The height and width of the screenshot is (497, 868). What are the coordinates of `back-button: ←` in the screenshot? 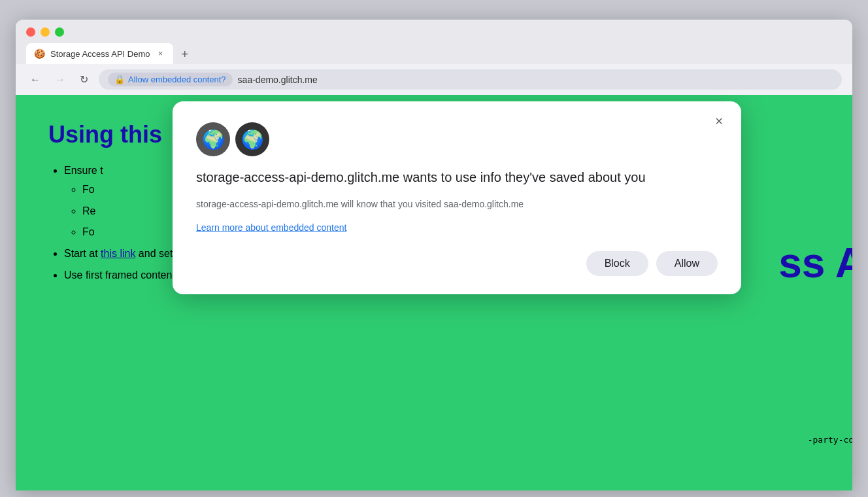 It's located at (35, 80).